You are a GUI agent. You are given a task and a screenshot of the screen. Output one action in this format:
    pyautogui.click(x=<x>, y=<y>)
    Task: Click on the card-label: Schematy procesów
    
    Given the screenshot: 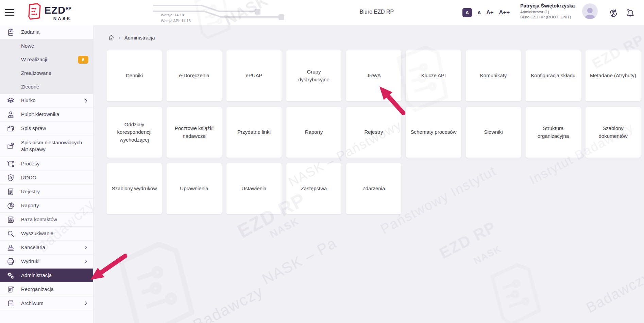 What is the action you would take?
    pyautogui.click(x=433, y=132)
    